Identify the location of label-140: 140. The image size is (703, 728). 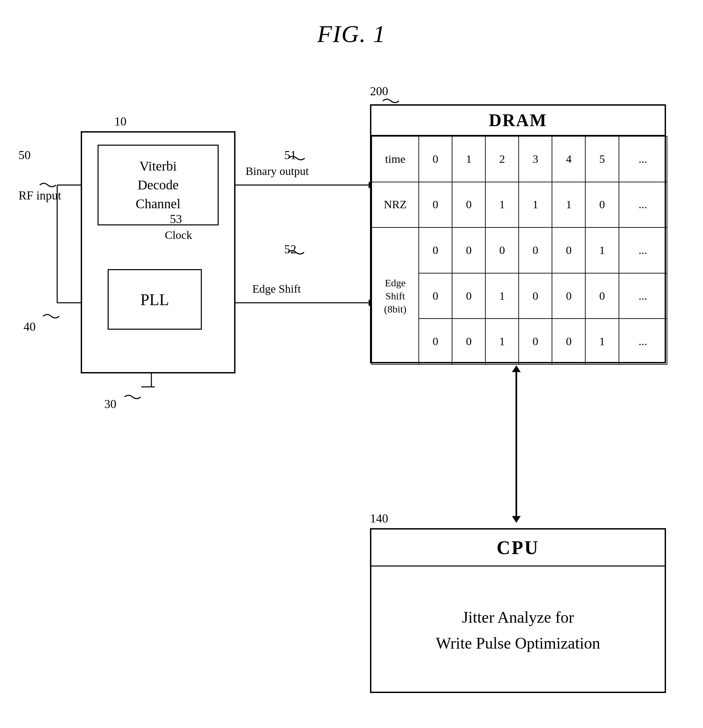
(379, 519).